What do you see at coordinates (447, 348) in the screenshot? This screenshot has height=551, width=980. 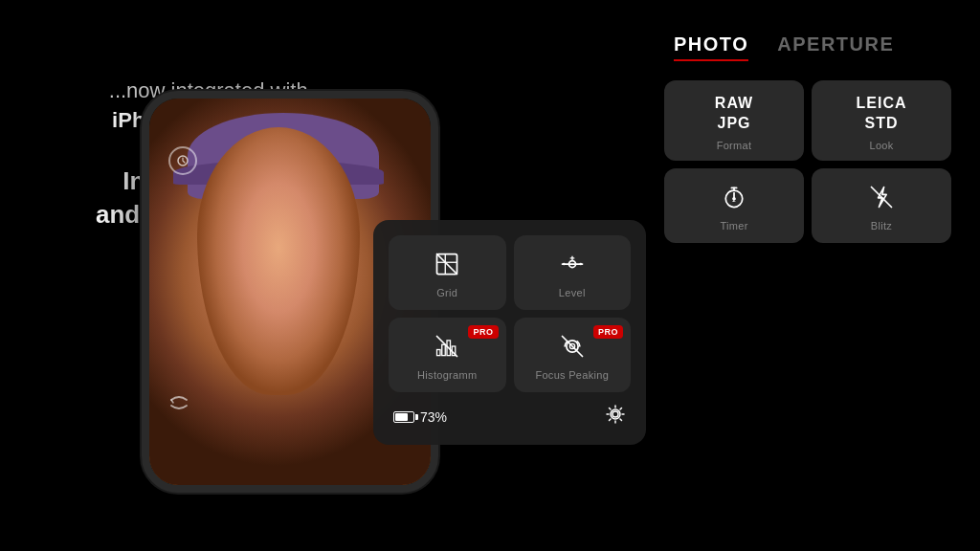 I see `histogram-icon` at bounding box center [447, 348].